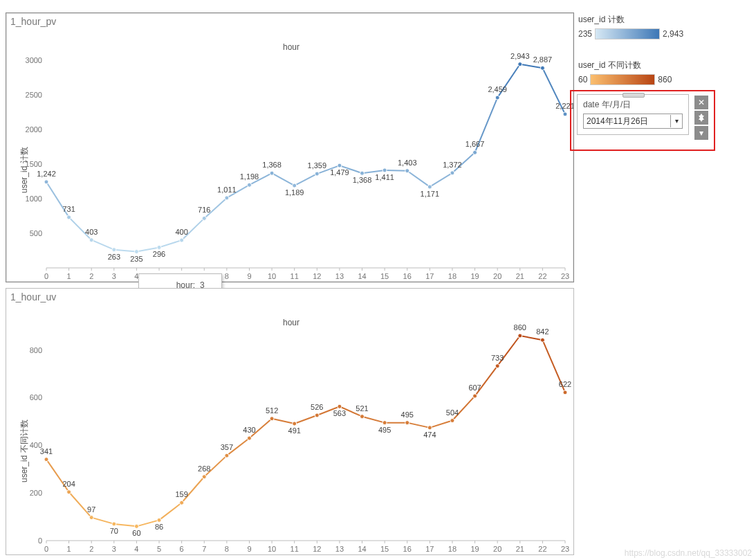 The height and width of the screenshot is (560, 756). Describe the element at coordinates (68, 209) in the screenshot. I see `svg-text: 731` at that location.